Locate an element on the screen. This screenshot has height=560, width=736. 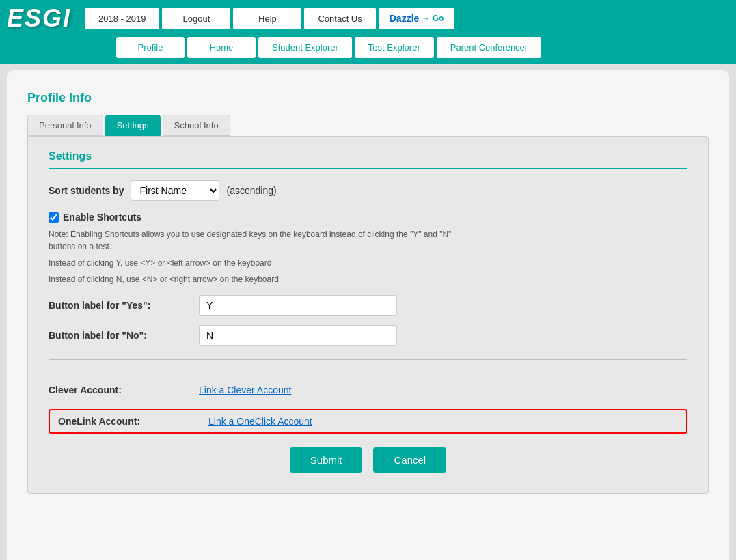
enable-shortcuts-checkbox is located at coordinates (53, 217).